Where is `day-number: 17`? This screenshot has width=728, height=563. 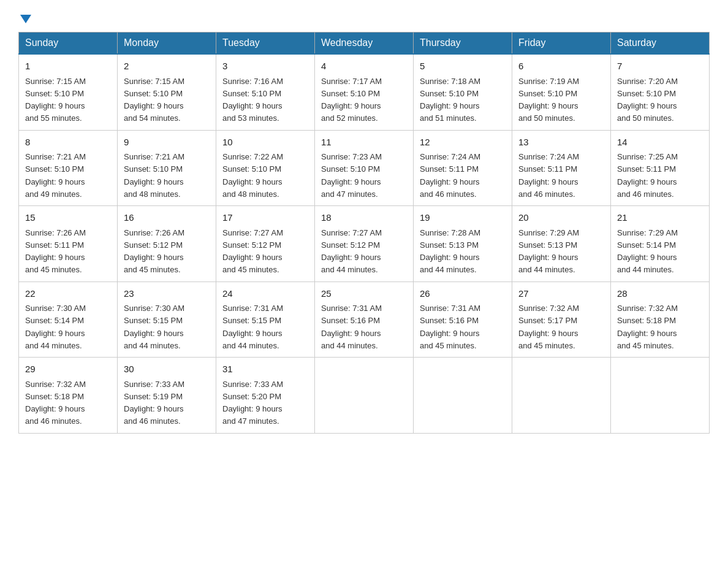
day-number: 17 is located at coordinates (265, 218).